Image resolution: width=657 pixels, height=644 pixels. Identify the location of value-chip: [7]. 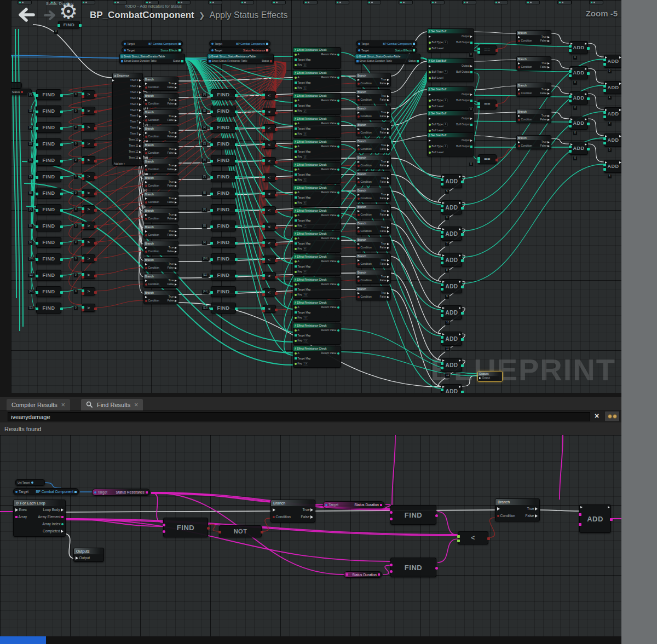
(205, 210).